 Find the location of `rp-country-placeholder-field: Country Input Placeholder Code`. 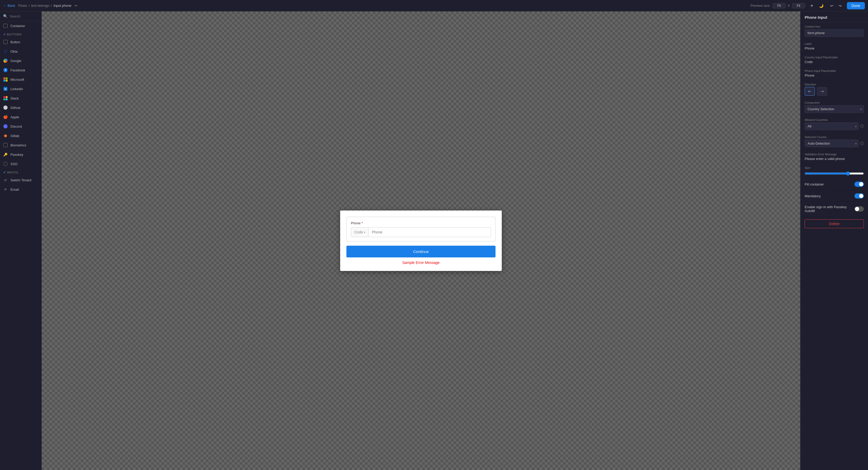

rp-country-placeholder-field: Country Input Placeholder Code is located at coordinates (834, 60).